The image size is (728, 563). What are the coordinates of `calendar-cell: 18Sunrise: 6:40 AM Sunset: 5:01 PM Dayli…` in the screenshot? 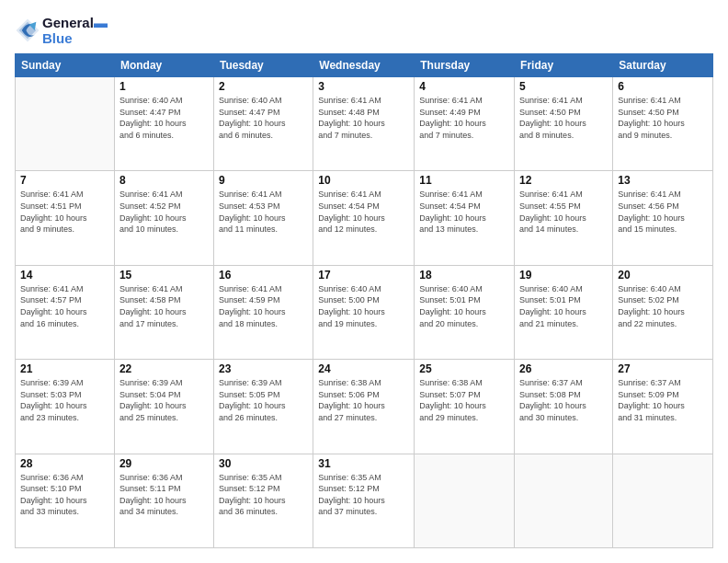 It's located at (465, 312).